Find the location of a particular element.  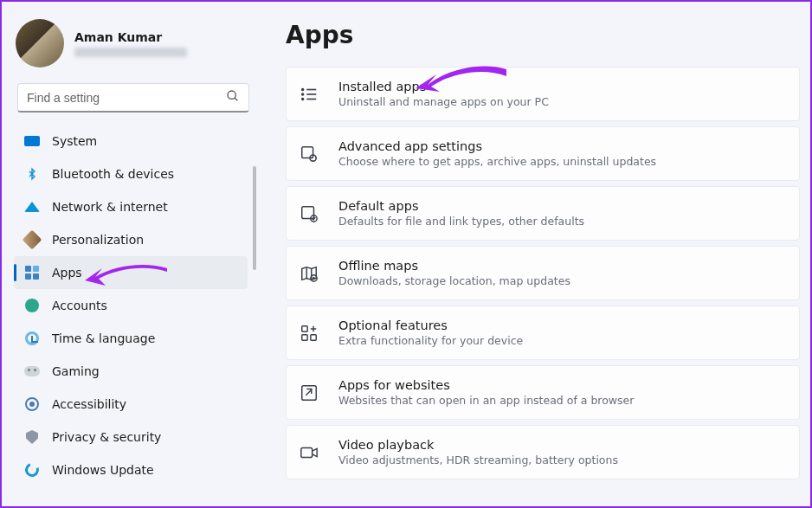

card-desc: Websites that can open in an app instead… is located at coordinates (487, 400).